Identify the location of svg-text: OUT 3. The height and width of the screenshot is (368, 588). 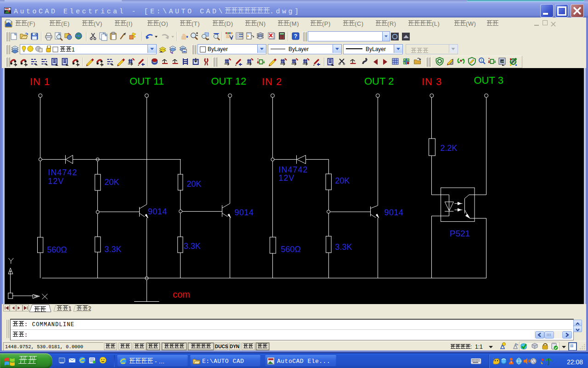
(489, 80).